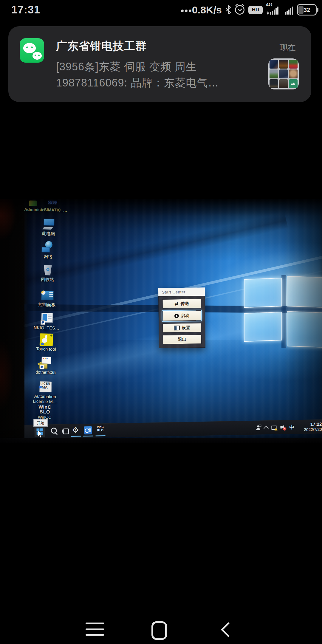 The height and width of the screenshot is (644, 322). What do you see at coordinates (48, 227) in the screenshot?
I see `desktop-icon-this-pc: 此电脑` at bounding box center [48, 227].